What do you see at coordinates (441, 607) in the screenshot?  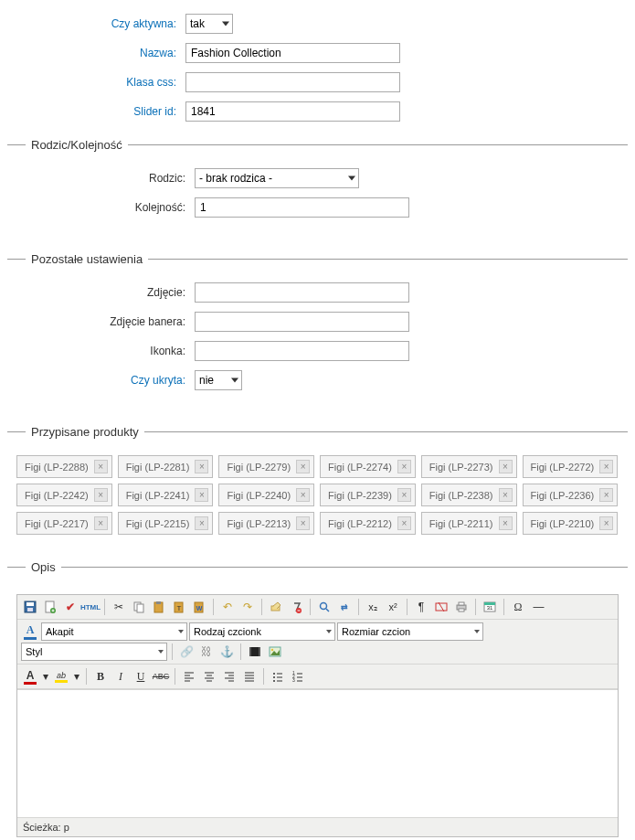 I see `blockquote-icon` at bounding box center [441, 607].